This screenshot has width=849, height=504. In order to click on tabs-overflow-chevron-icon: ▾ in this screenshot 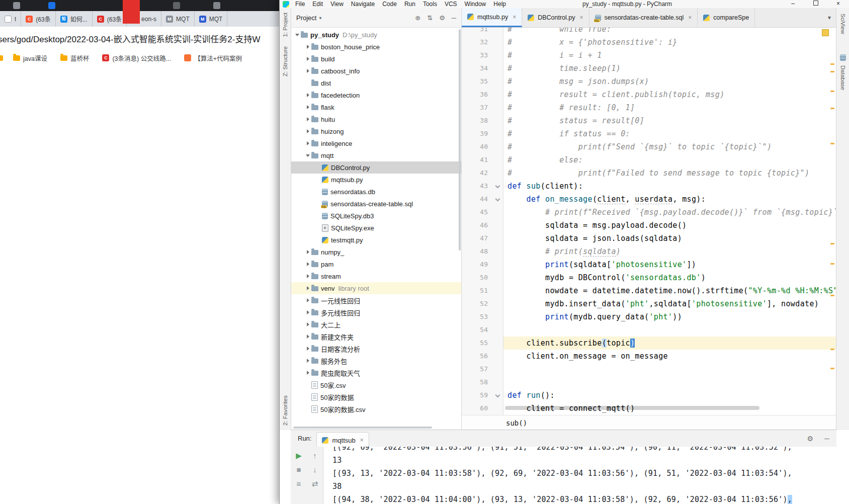, I will do `click(829, 18)`.